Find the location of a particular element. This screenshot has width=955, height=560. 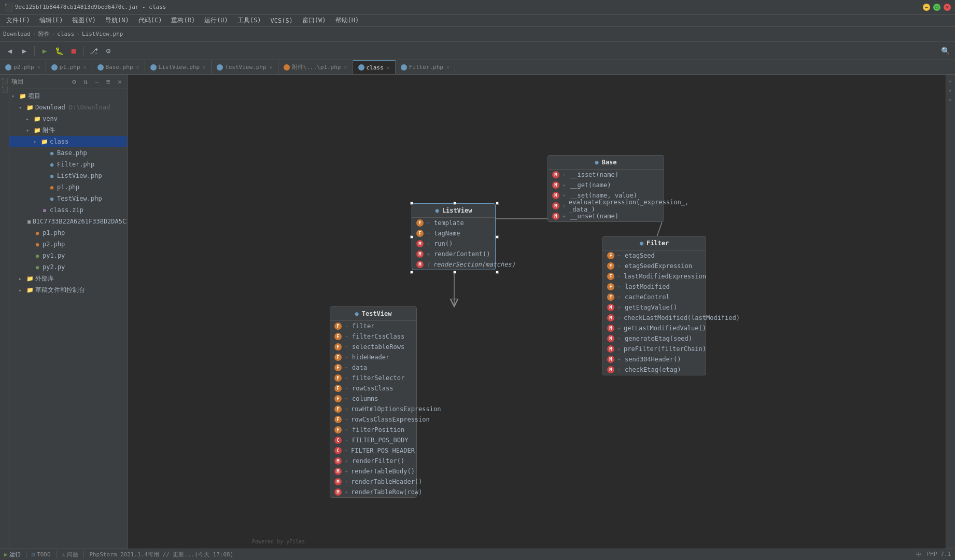

sidebar-close: ✕ is located at coordinates (120, 82).